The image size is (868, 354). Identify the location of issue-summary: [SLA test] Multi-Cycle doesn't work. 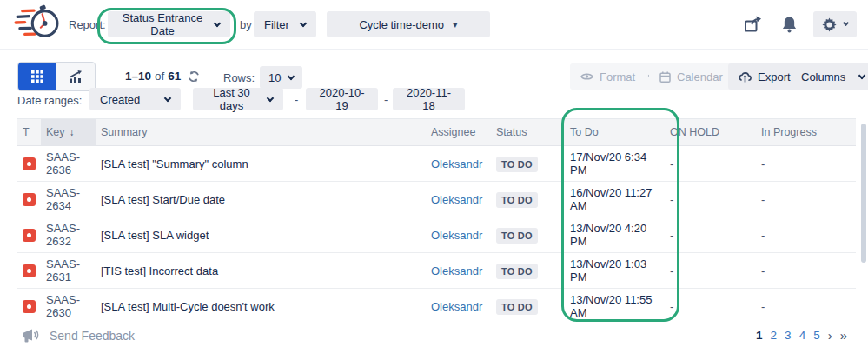
(261, 306).